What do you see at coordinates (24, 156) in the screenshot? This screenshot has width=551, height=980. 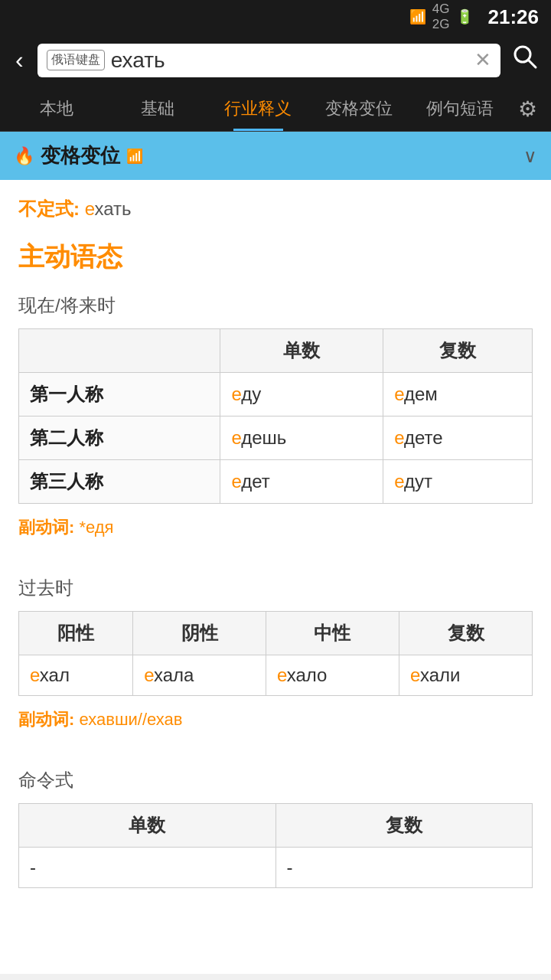 I see `fire-icon: 🔥` at bounding box center [24, 156].